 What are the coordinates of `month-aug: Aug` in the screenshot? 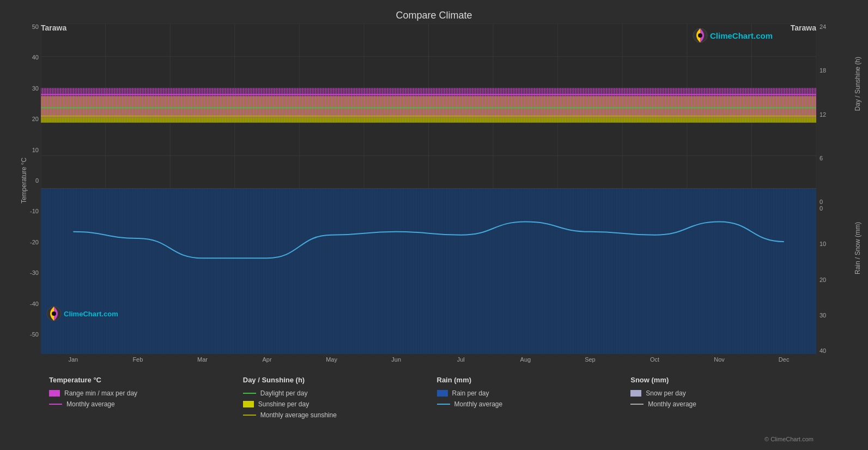 It's located at (525, 362).